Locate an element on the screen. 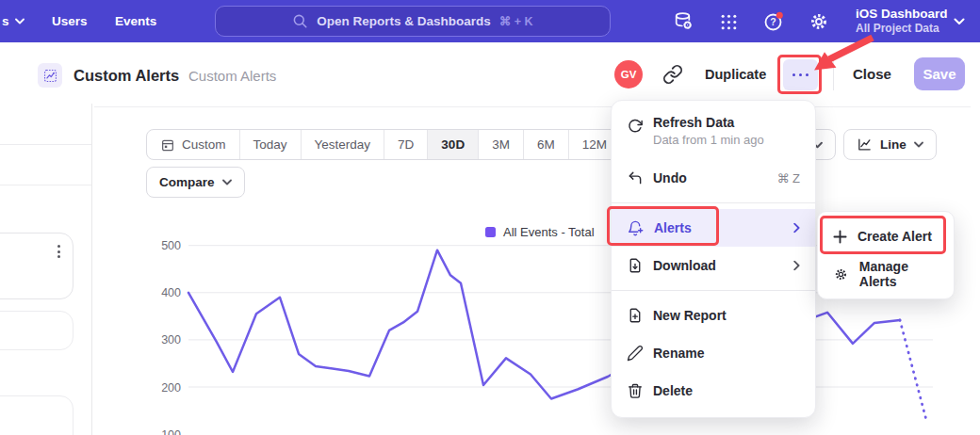 This screenshot has width=980, height=435. menu-label: Rename is located at coordinates (678, 353).